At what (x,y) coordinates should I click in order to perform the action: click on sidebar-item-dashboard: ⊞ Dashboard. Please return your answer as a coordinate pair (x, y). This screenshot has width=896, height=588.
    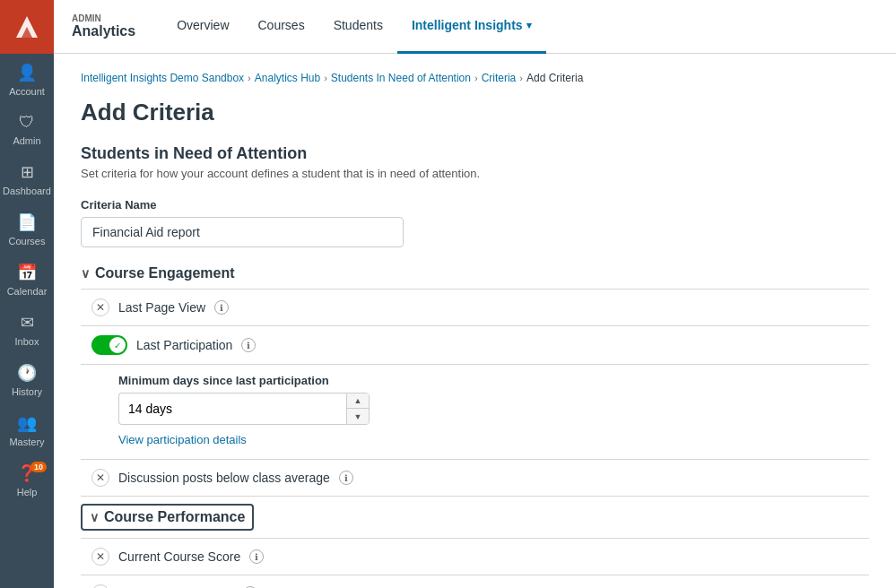
    Looking at the image, I should click on (27, 178).